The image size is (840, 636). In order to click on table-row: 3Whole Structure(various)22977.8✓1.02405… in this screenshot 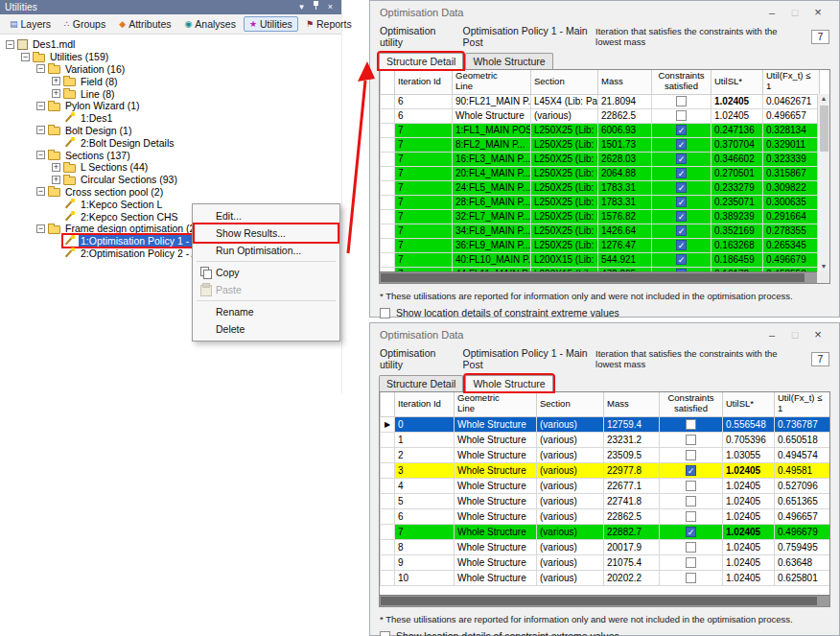, I will do `click(606, 470)`.